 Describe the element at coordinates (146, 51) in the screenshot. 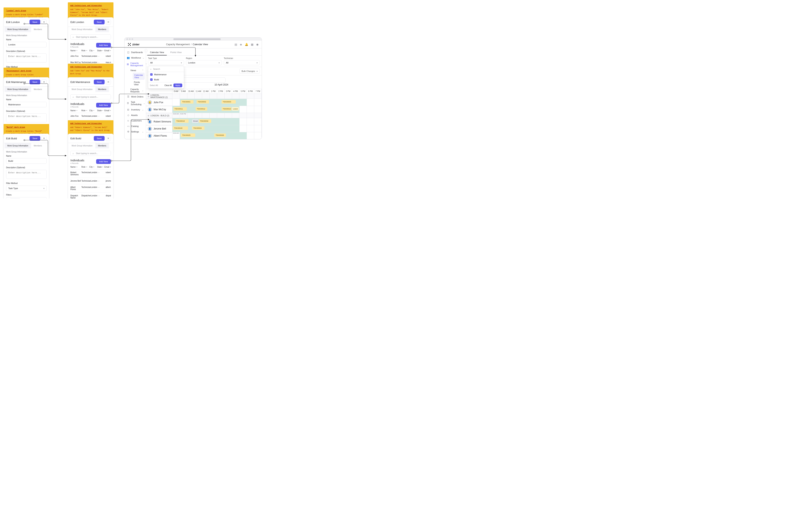

I see `collapse-sidebar-button: ‹` at that location.